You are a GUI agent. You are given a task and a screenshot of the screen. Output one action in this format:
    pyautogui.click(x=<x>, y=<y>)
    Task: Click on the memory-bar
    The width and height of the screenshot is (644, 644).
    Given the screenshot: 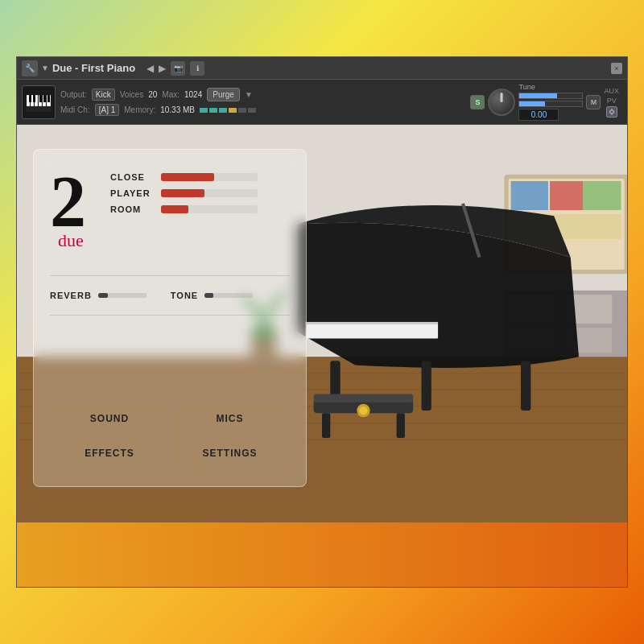 What is the action you would take?
    pyautogui.click(x=228, y=110)
    